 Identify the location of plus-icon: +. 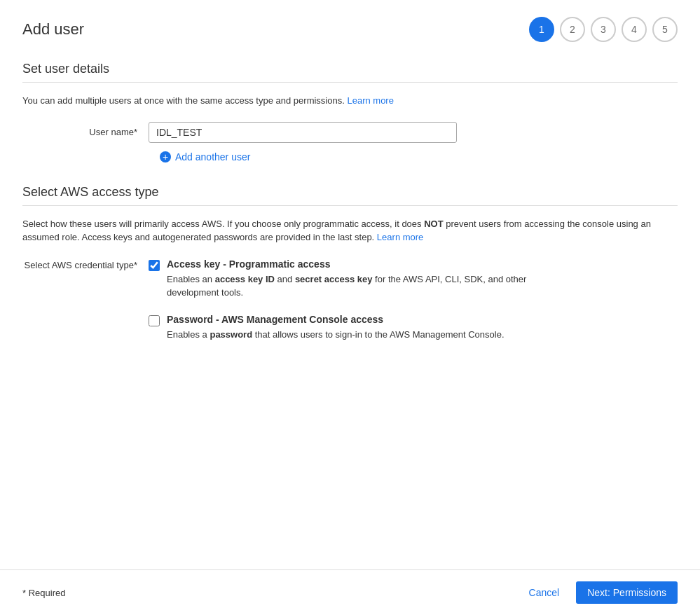
(165, 157).